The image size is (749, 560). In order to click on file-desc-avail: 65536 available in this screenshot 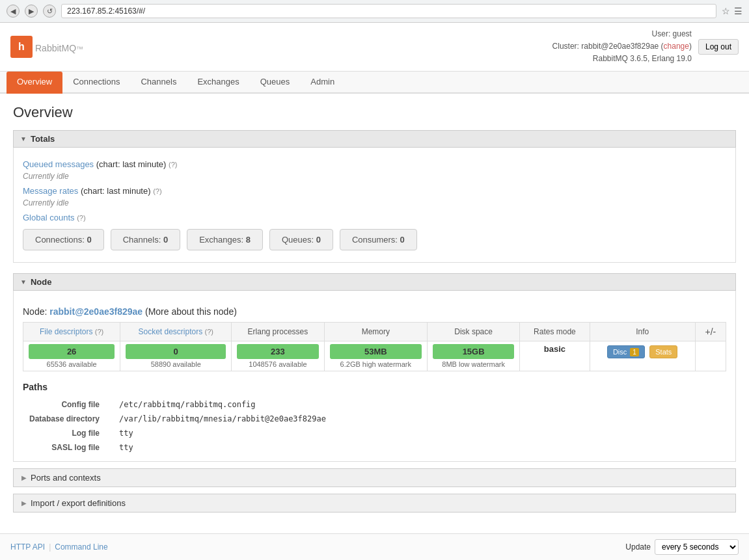, I will do `click(72, 364)`.